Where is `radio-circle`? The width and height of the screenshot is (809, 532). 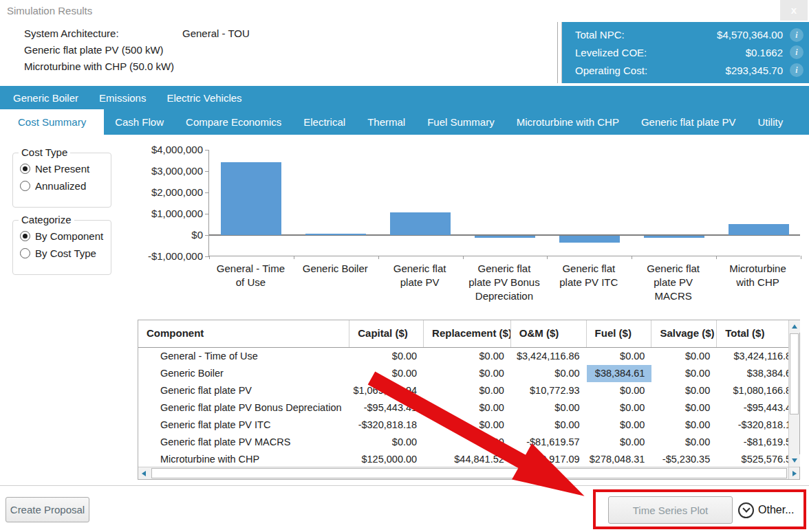
radio-circle is located at coordinates (25, 186).